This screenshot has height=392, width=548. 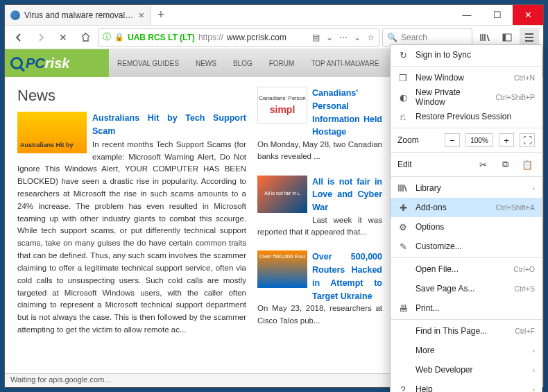 I want to click on info-icon: ⓘ, so click(x=107, y=37).